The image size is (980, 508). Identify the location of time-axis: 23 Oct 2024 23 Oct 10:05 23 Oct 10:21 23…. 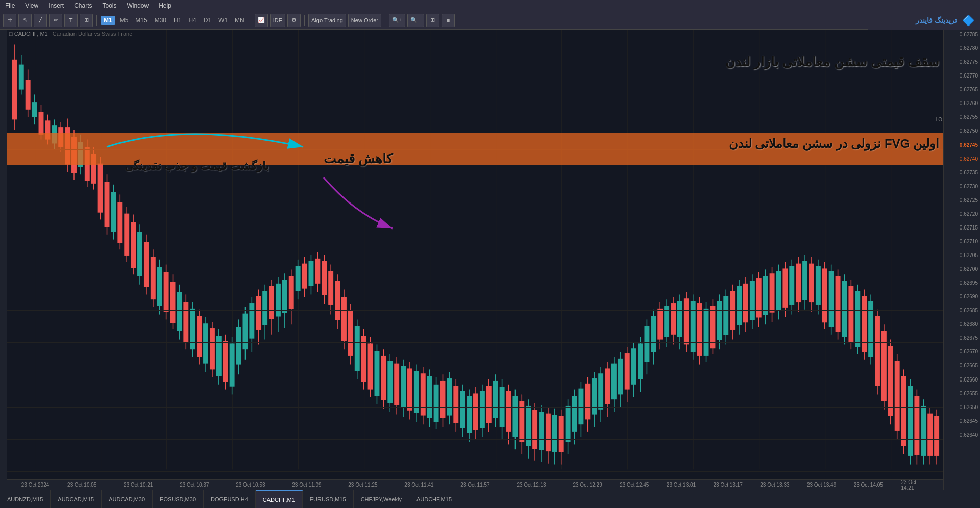
(475, 485).